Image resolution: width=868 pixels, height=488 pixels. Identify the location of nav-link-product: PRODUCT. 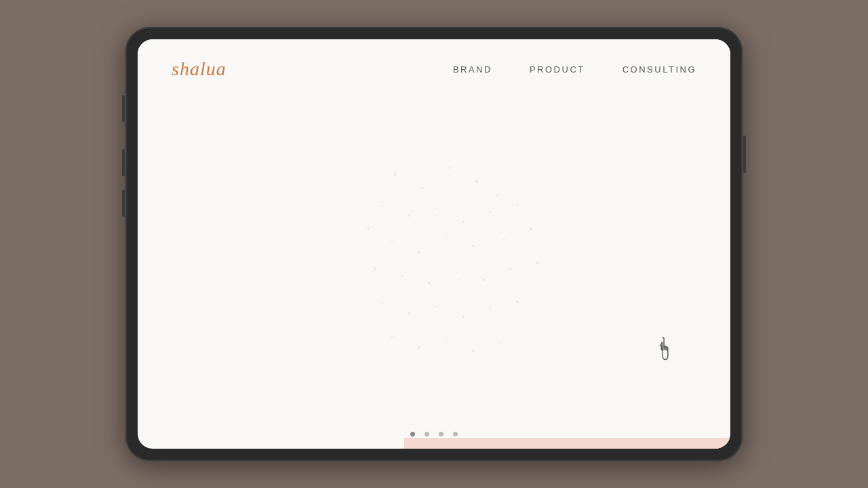
(557, 69).